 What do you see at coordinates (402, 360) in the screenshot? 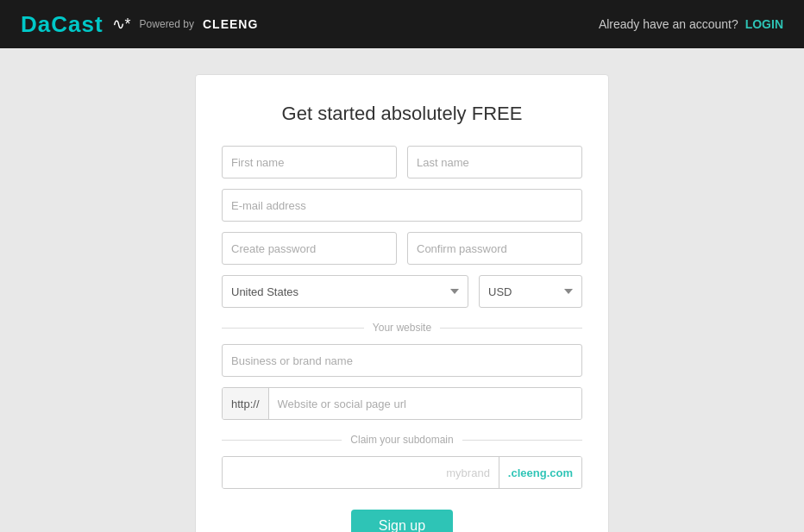
I see `brand-name-group` at bounding box center [402, 360].